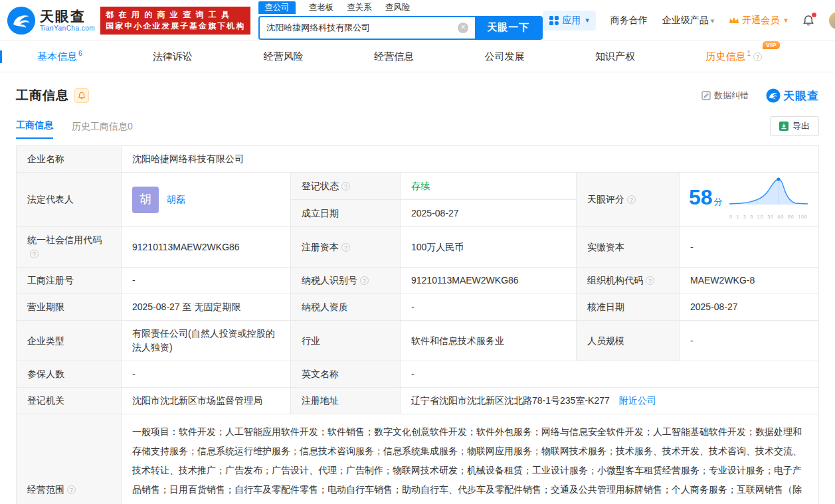 Image resolution: width=835 pixels, height=504 pixels. What do you see at coordinates (418, 341) in the screenshot?
I see `table-row: 企业类型 有限责任公司(自然人投资或控股的法人独资) 行业 软件和信息技术服务业…` at bounding box center [418, 341].